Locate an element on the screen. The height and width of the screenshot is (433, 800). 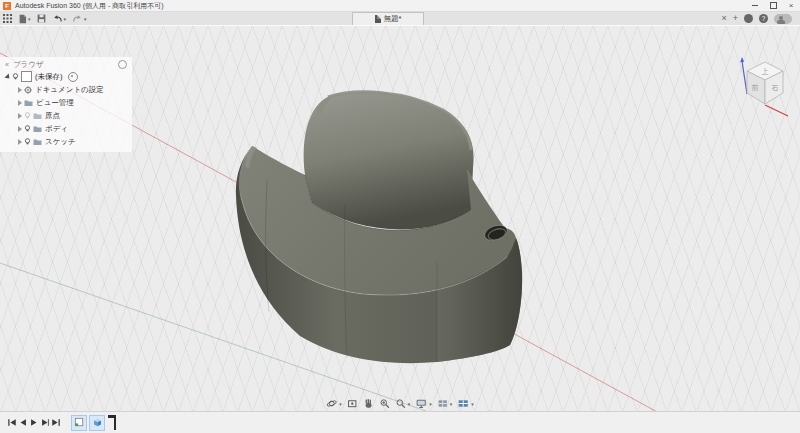
step-back-button is located at coordinates (22, 422).